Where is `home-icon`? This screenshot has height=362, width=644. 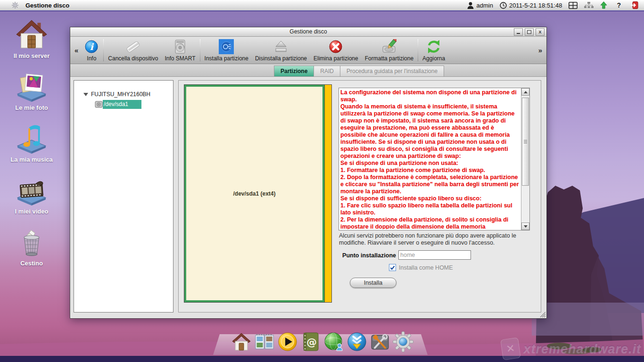
home-icon is located at coordinates (32, 34).